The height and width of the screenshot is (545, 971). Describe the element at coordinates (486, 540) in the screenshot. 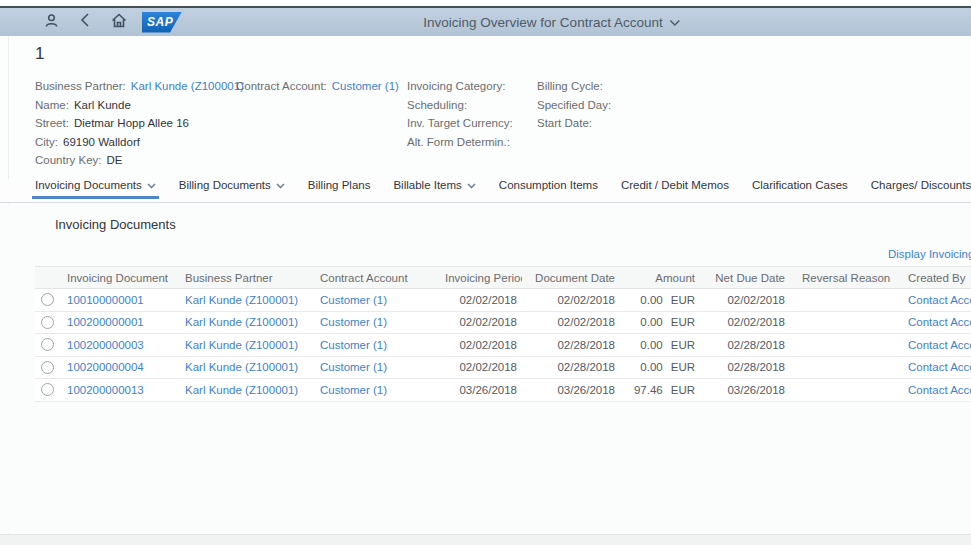

I see `horizontal-scrollbar` at that location.